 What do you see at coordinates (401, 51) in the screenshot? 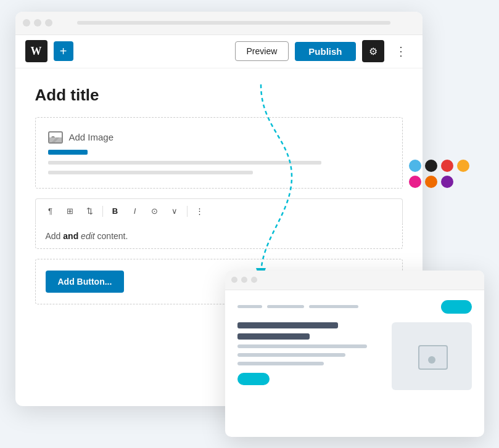
I see `more-icon: ⋮` at bounding box center [401, 51].